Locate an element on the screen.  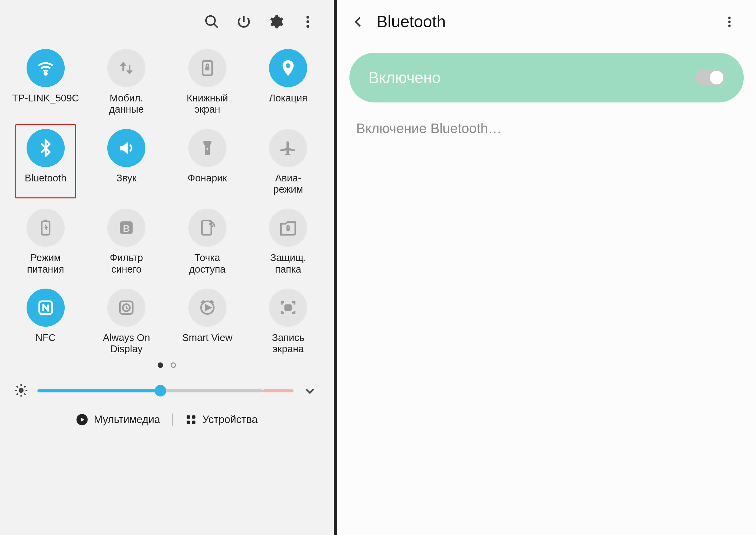
tile-nfc: NFC is located at coordinates (46, 322).